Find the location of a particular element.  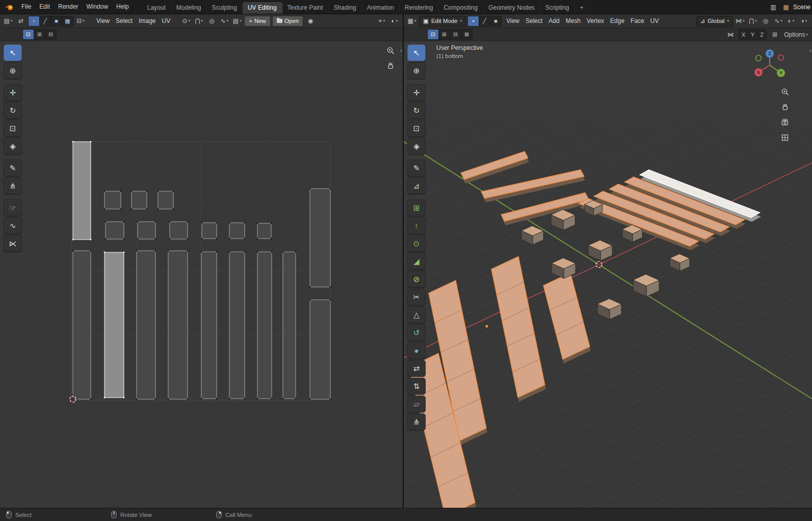

uv-menu-uv: UV is located at coordinates (166, 21).